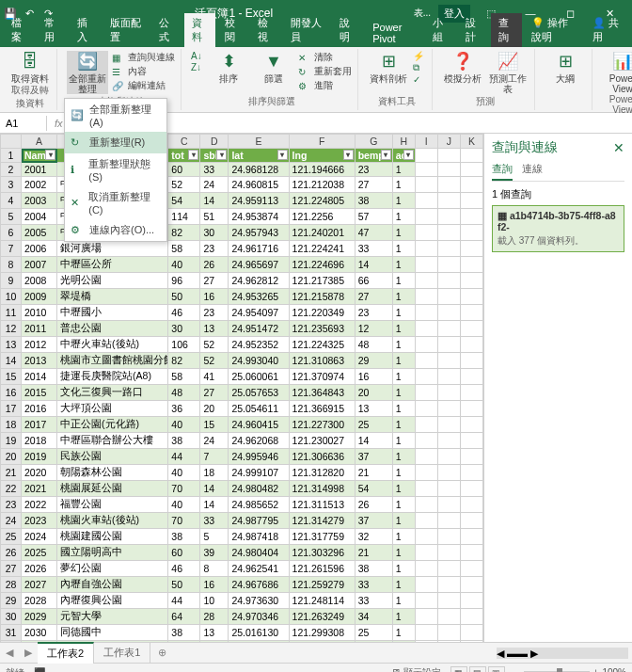 The image size is (632, 672). I want to click on table-header: sbi▾, so click(214, 156).